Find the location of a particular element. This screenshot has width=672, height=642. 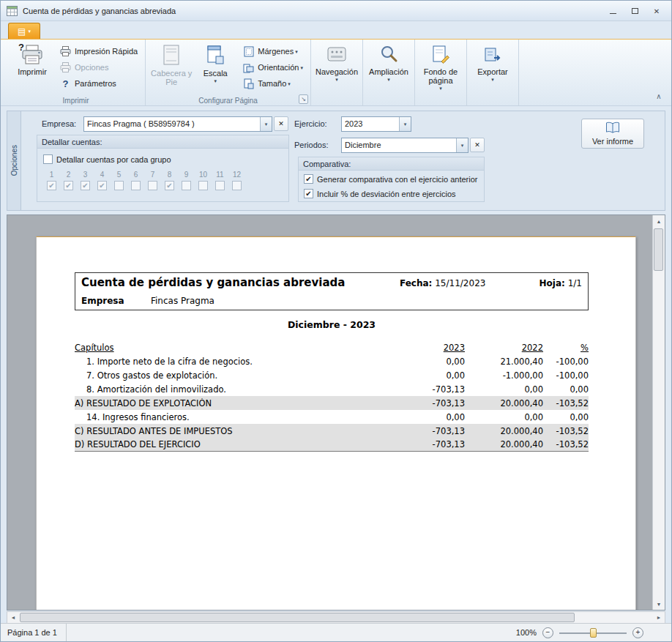

print-button: ? Imprimir is located at coordinates (32, 68).